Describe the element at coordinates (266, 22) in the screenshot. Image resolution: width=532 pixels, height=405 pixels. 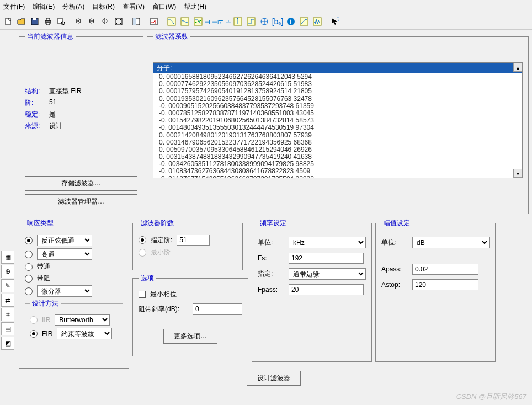
I see `toolbar: ⫤⫥ ⫧⫨ [bₐ] i ?` at that location.